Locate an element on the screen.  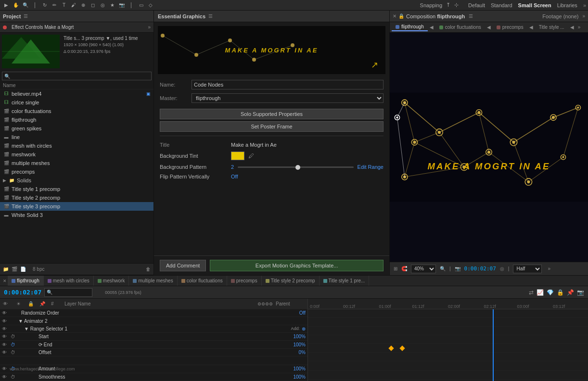
layer-value: Off is located at coordinates (302, 313).